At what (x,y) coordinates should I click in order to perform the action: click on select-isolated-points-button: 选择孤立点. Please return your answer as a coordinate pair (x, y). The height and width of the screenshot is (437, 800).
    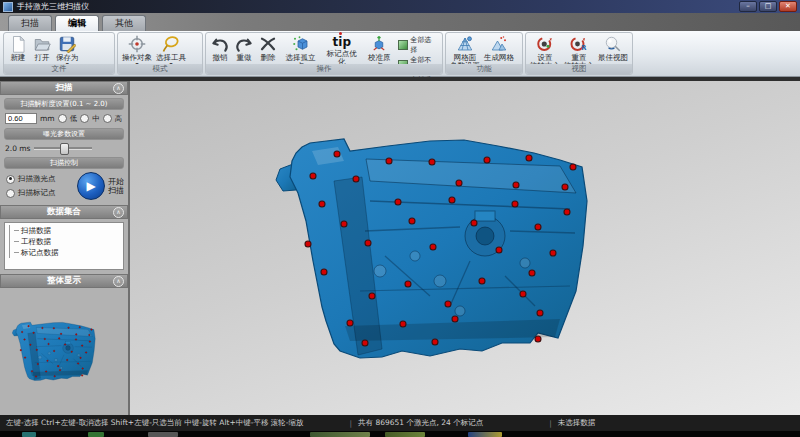
    Looking at the image, I should click on (300, 50).